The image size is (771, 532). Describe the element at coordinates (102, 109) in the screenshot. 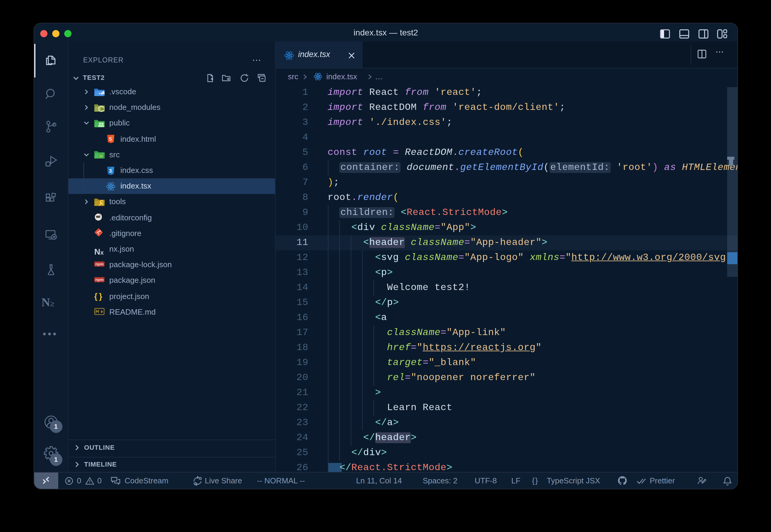

I see `svg-text: JS` at that location.